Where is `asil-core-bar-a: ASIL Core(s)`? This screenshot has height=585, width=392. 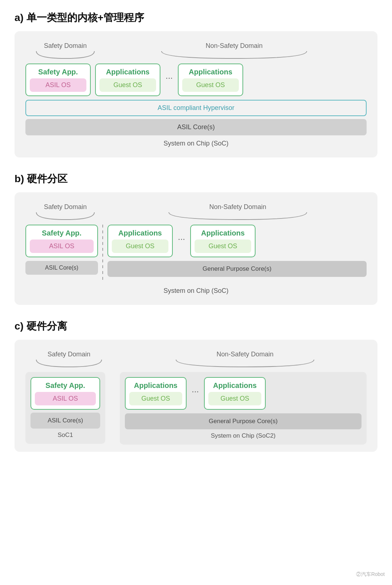
asil-core-bar-a: ASIL Core(s) is located at coordinates (196, 127).